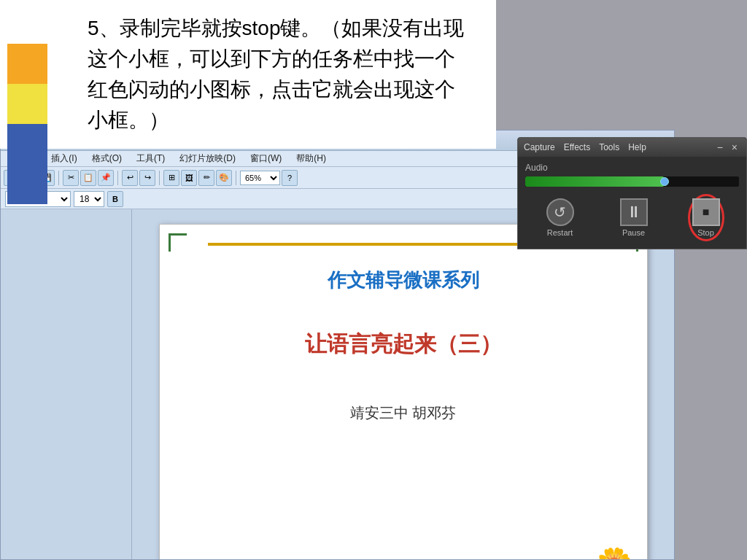 The height and width of the screenshot is (560, 747). Describe the element at coordinates (107, 159) in the screenshot. I see `menu-format: 格式(O)` at that location.